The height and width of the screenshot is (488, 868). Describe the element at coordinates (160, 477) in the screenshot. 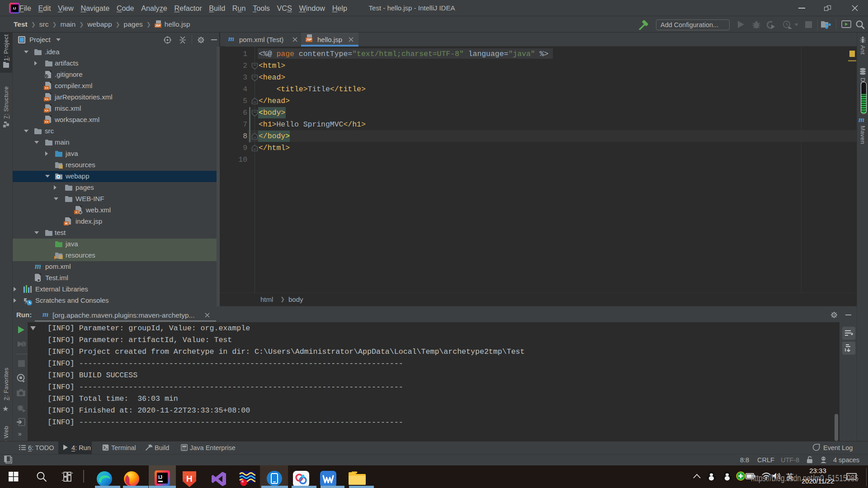

I see `svg-text: IJ` at that location.